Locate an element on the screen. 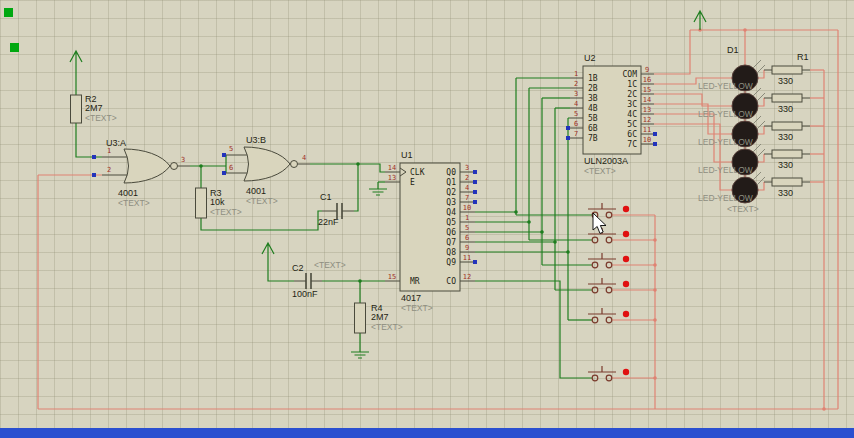 Image resolution: width=854 pixels, height=438 pixels. resistor-r4: R4 2M7 <TEXT> is located at coordinates (379, 318).